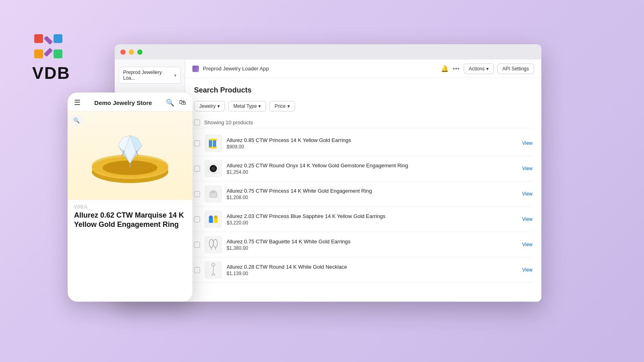 Image resolution: width=644 pixels, height=362 pixels. What do you see at coordinates (527, 169) in the screenshot?
I see `product-view-1: View` at bounding box center [527, 169].